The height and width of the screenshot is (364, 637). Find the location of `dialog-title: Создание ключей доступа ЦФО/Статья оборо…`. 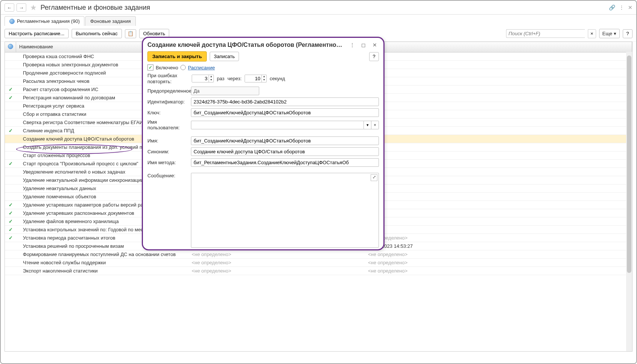

dialog-title: Создание ключей доступа ЦФО/Статья оборо… is located at coordinates (246, 45).